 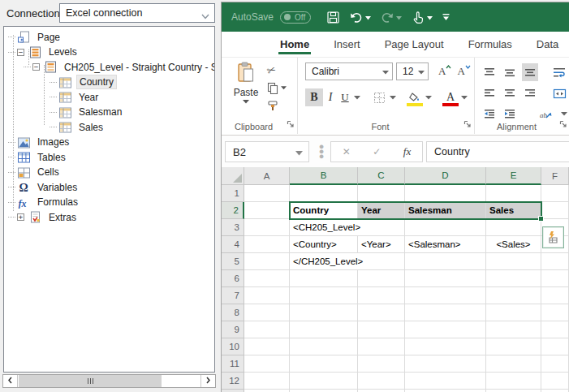 What do you see at coordinates (514, 313) in the screenshot?
I see `cell-E8` at bounding box center [514, 313].